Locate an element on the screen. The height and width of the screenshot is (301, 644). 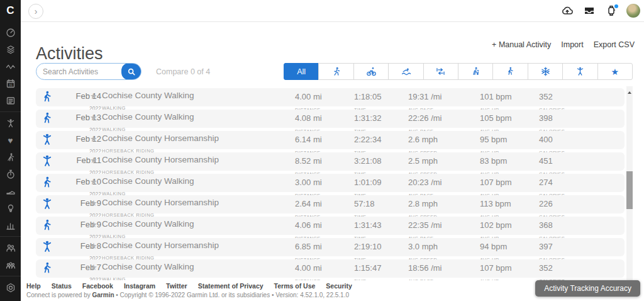
footer-link: Instagram is located at coordinates (140, 286).